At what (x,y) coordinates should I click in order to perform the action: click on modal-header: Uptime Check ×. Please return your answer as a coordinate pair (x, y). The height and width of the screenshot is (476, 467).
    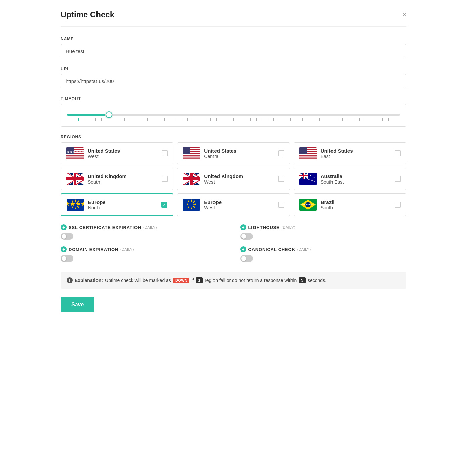
    Looking at the image, I should click on (233, 18).